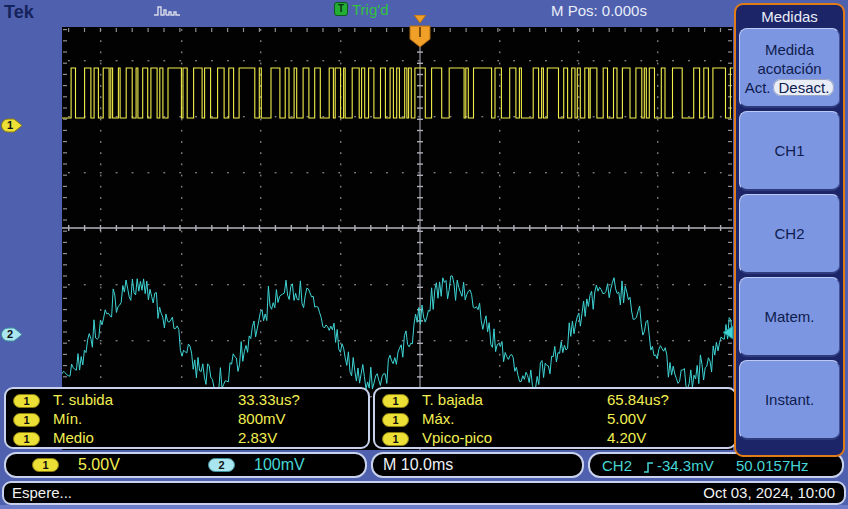  Describe the element at coordinates (341, 9) in the screenshot. I see `trigger-status-icon: T` at that location.